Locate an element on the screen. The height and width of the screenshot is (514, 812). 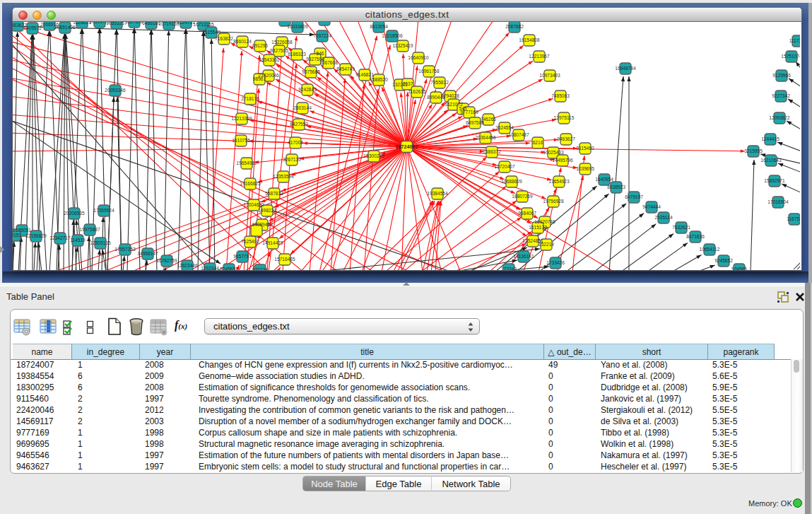
svg-text: 8427552 is located at coordinates (299, 124).